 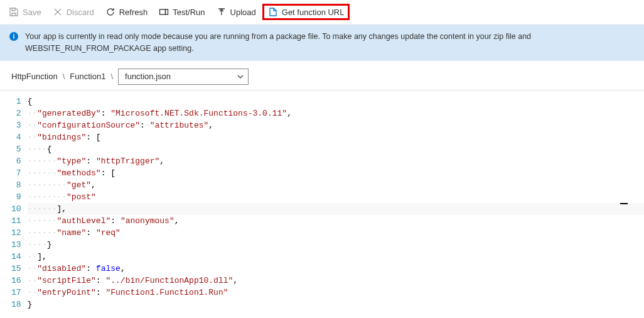 I want to click on line-number: 9, so click(x=16, y=197).